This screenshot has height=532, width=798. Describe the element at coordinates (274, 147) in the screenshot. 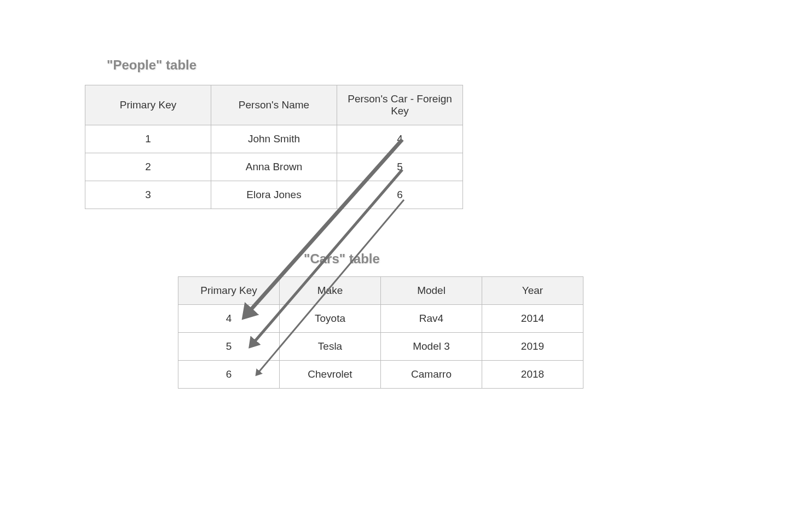

I see `people-table: Primary Key Person's Name Person's Car -…` at that location.